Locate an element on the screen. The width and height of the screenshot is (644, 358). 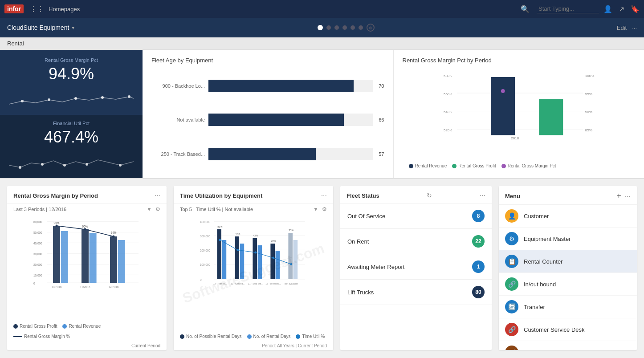
svg-text: 10/2016 is located at coordinates (57, 287).